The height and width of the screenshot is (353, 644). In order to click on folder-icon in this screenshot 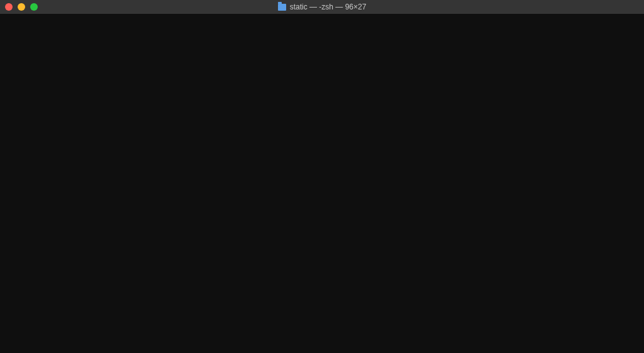, I will do `click(282, 8)`.